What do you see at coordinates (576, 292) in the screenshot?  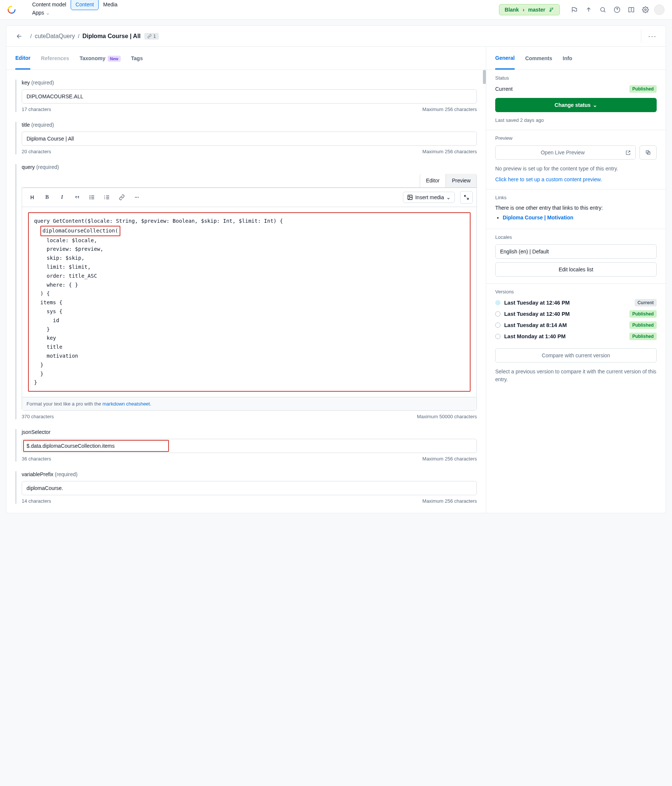 I see `section-heading: Versions` at bounding box center [576, 292].